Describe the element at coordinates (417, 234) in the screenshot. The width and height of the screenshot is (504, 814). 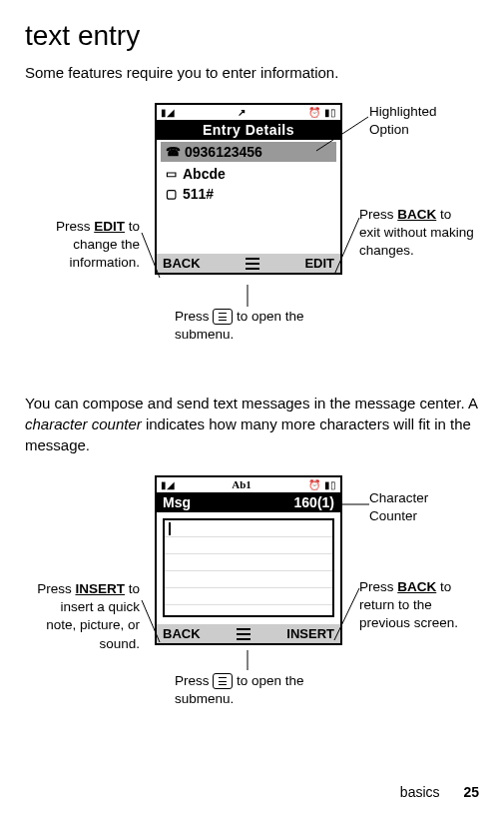
I see `callout-back: Press BACK to exit without making change…` at that location.